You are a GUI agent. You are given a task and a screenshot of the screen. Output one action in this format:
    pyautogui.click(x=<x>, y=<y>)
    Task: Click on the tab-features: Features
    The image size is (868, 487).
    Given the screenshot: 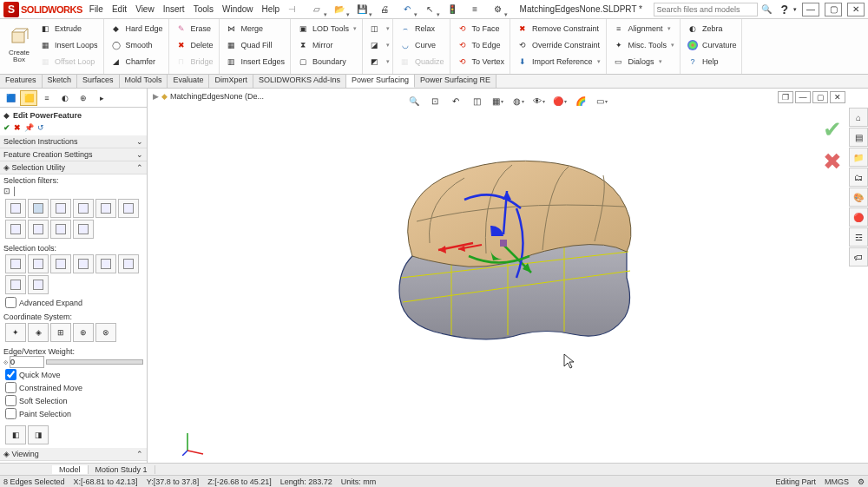 What is the action you would take?
    pyautogui.click(x=21, y=82)
    